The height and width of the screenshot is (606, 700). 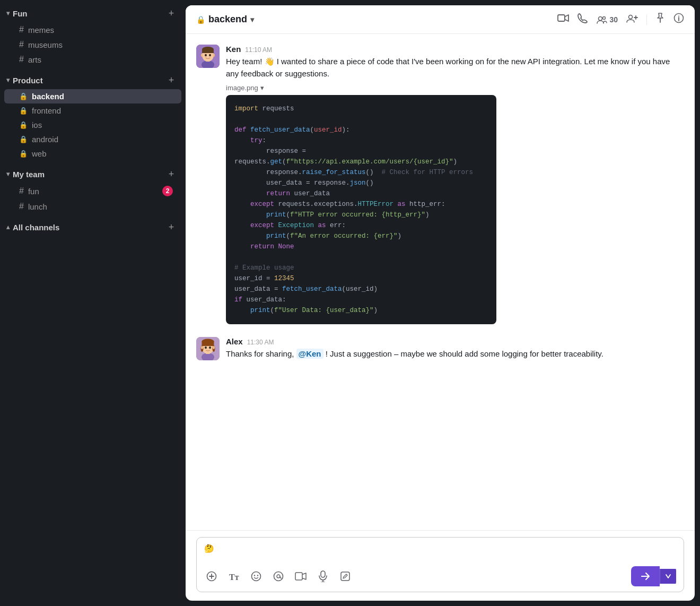 What do you see at coordinates (256, 576) in the screenshot?
I see `emoji-icon` at bounding box center [256, 576].